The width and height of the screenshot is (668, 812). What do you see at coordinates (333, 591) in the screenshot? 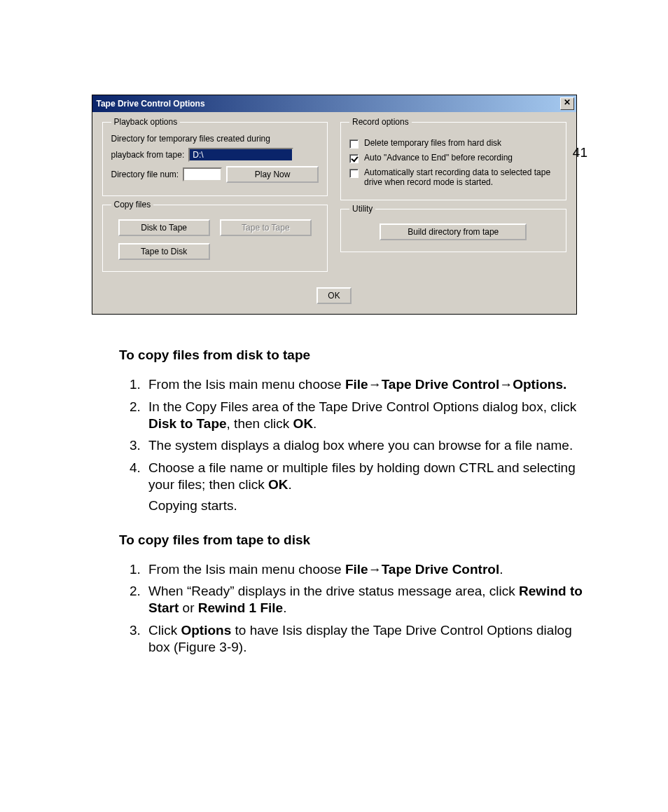
I see `text: When “Ready” displays in the drive statu…` at bounding box center [333, 591].